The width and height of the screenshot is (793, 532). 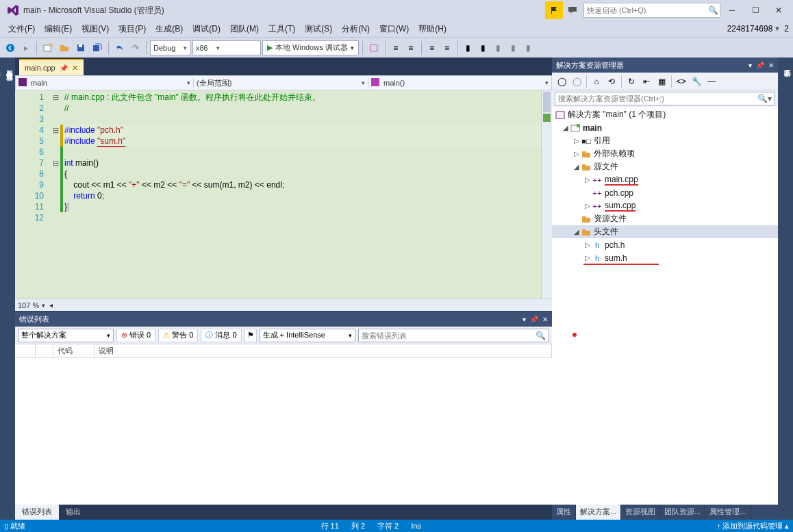 What do you see at coordinates (284, 319) in the screenshot?
I see `error-list-header: 错误列表 ▾ 📌 ✕` at bounding box center [284, 319].